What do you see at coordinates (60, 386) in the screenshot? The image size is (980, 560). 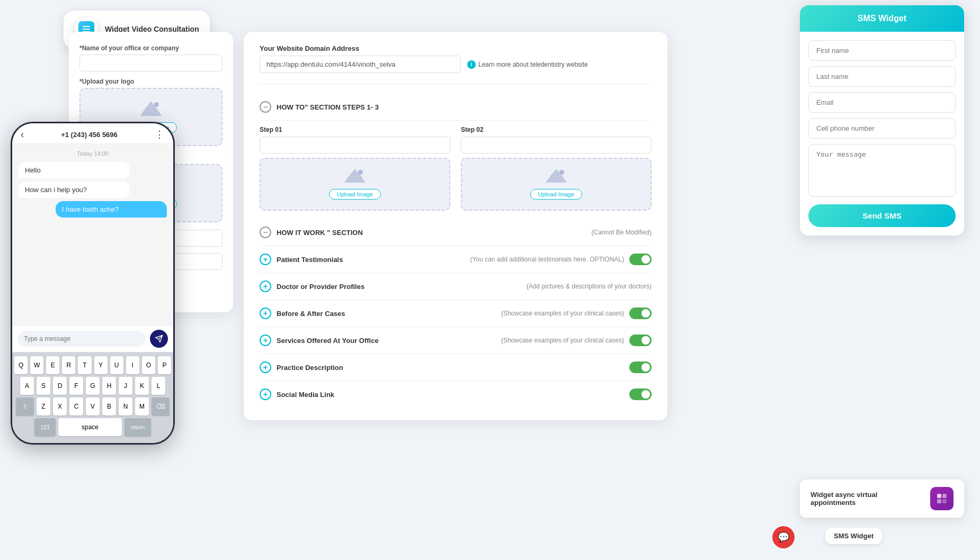 I see `key-d: D` at bounding box center [60, 386].